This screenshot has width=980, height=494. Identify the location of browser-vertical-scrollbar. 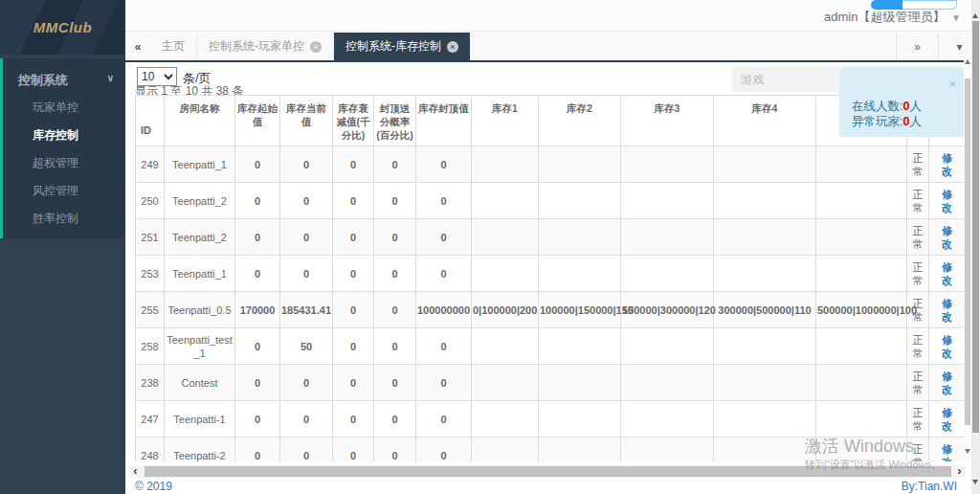
(976, 247).